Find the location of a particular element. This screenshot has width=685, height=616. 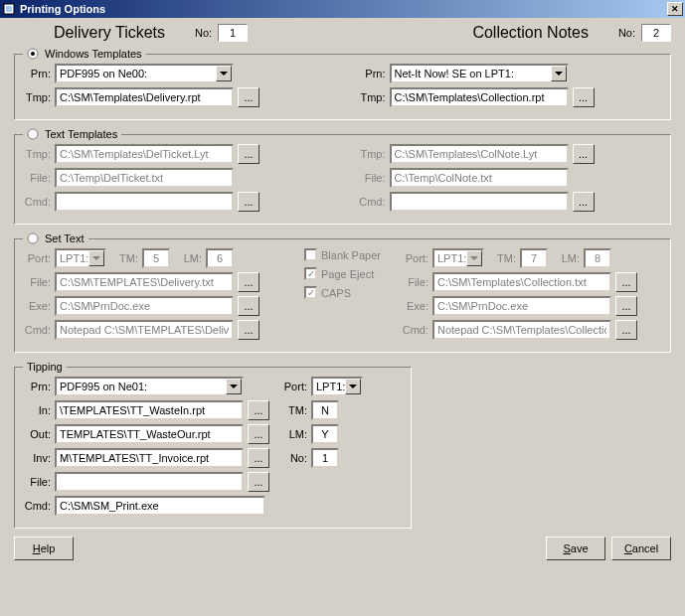

st-collection-cmd-input is located at coordinates (522, 330).